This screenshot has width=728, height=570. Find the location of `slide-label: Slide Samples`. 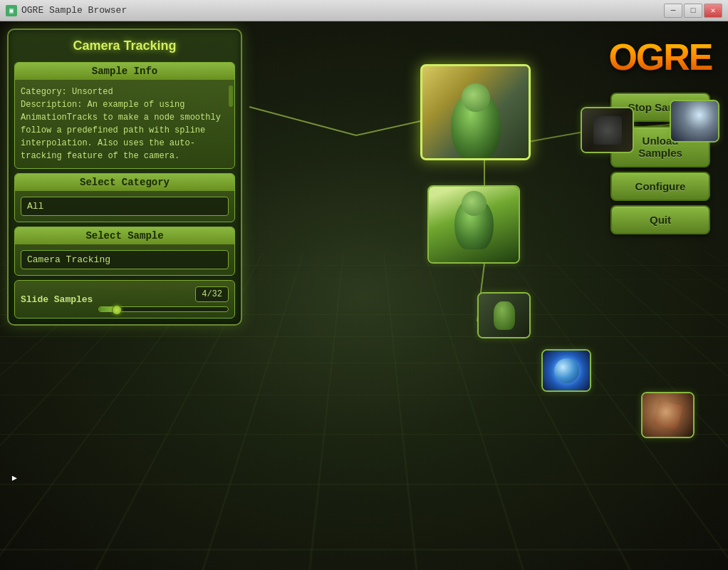

slide-label: Slide Samples is located at coordinates (57, 299).